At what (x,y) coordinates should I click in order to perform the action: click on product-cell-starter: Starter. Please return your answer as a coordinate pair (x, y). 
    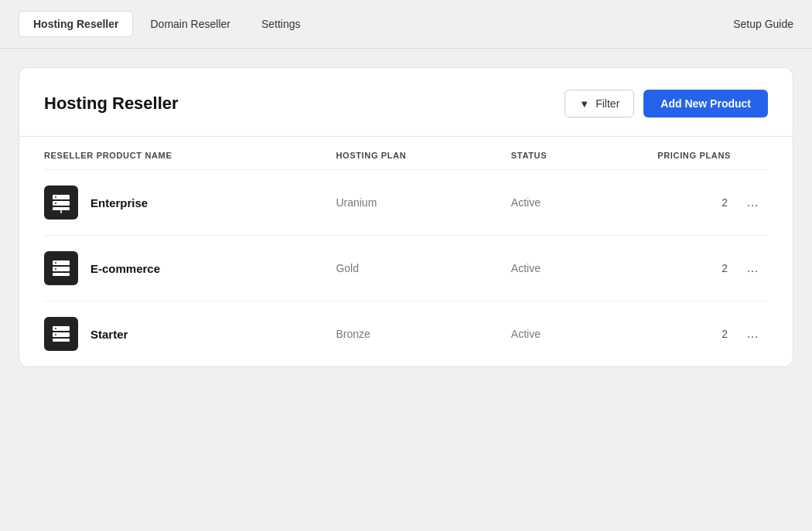
    Looking at the image, I should click on (190, 334).